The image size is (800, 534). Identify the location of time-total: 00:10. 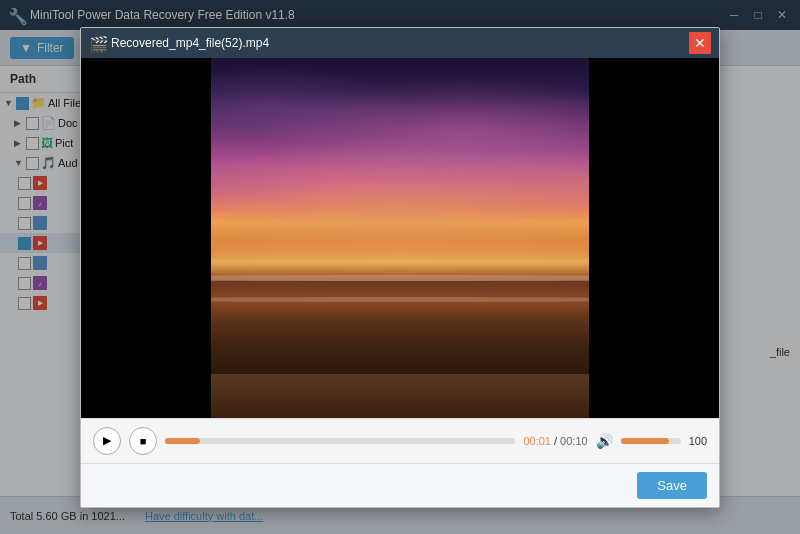
(574, 441).